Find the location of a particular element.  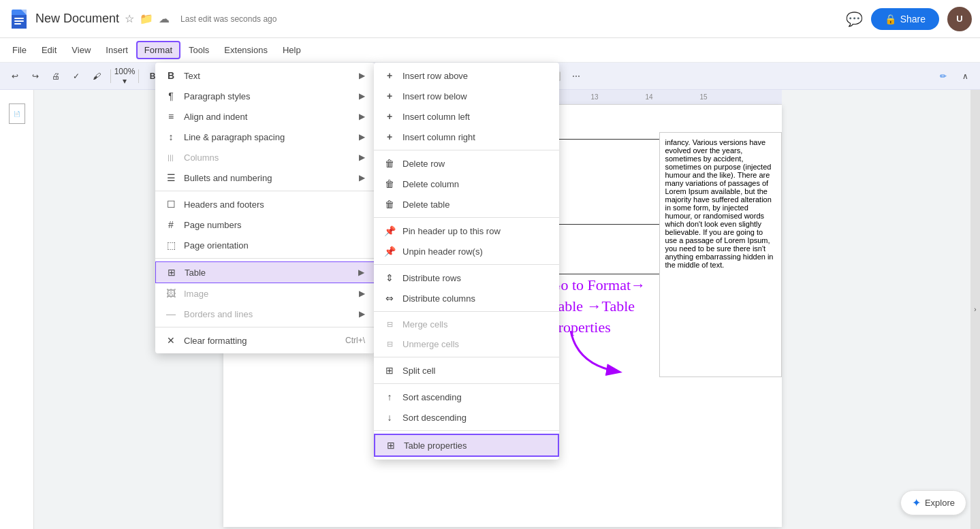

collapse-toolbar-button: ∧ is located at coordinates (965, 76).